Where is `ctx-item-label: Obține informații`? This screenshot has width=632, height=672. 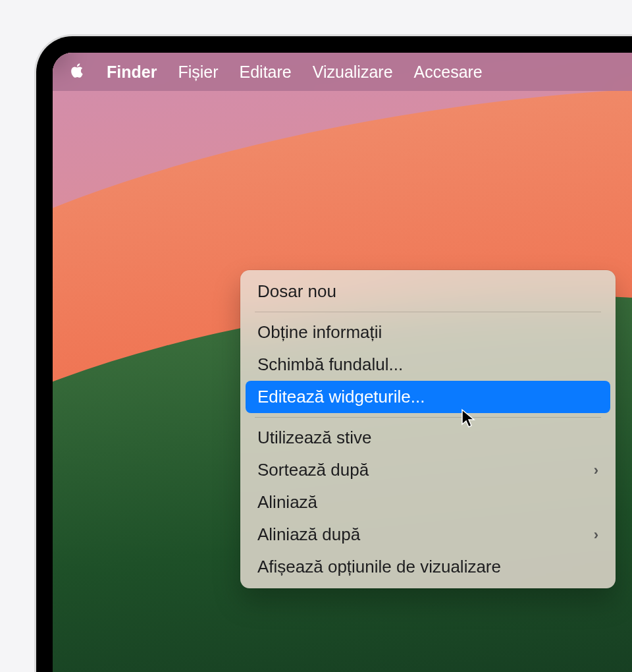
ctx-item-label: Obține informații is located at coordinates (320, 332).